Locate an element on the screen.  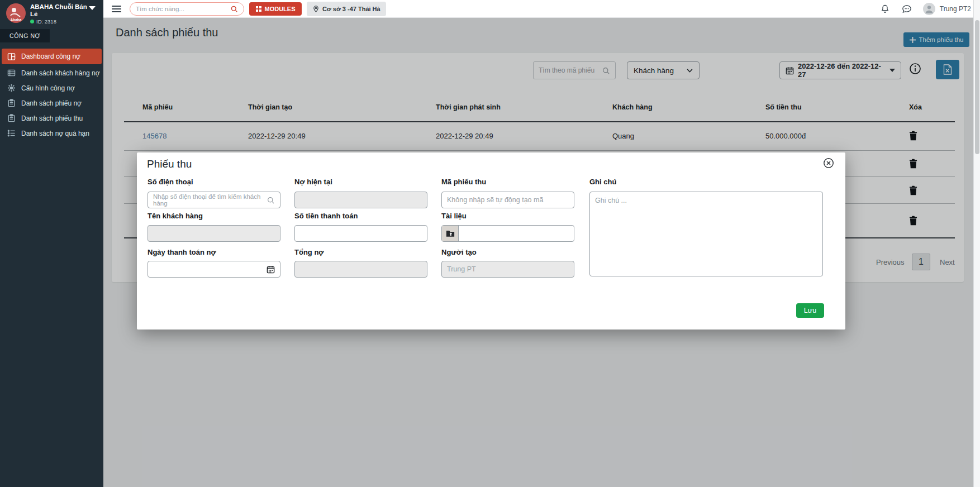
user-avatar is located at coordinates (929, 9).